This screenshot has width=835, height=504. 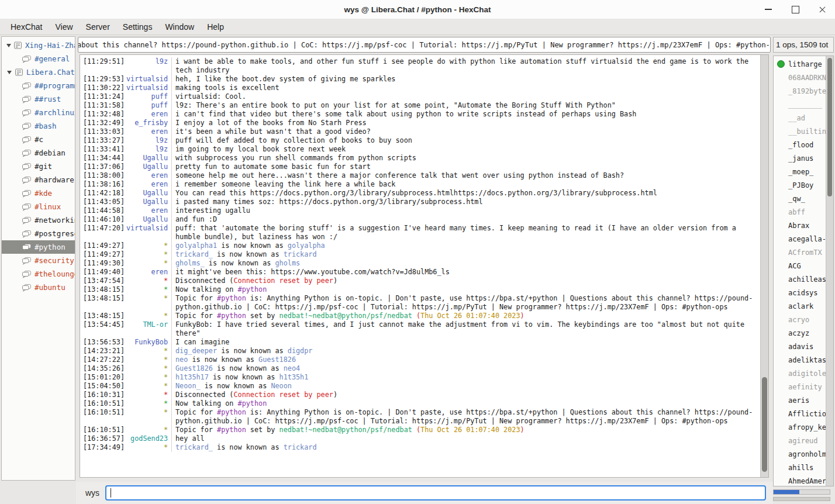 I want to click on user-list-scrollbar, so click(x=829, y=271).